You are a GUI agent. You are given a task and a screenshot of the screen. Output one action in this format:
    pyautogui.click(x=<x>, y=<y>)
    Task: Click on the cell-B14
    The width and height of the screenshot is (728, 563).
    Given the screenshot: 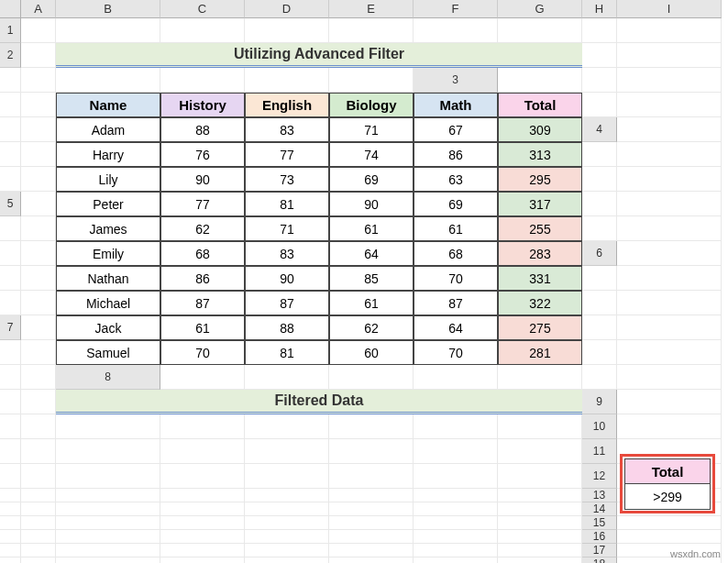 What is the action you would take?
    pyautogui.click(x=11, y=523)
    